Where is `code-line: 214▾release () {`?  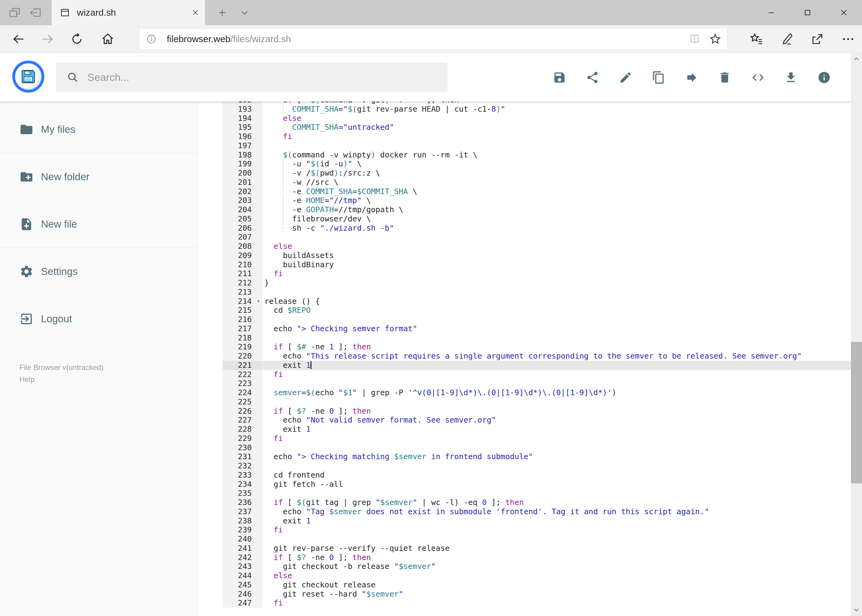 code-line: 214▾release () { is located at coordinates (525, 301).